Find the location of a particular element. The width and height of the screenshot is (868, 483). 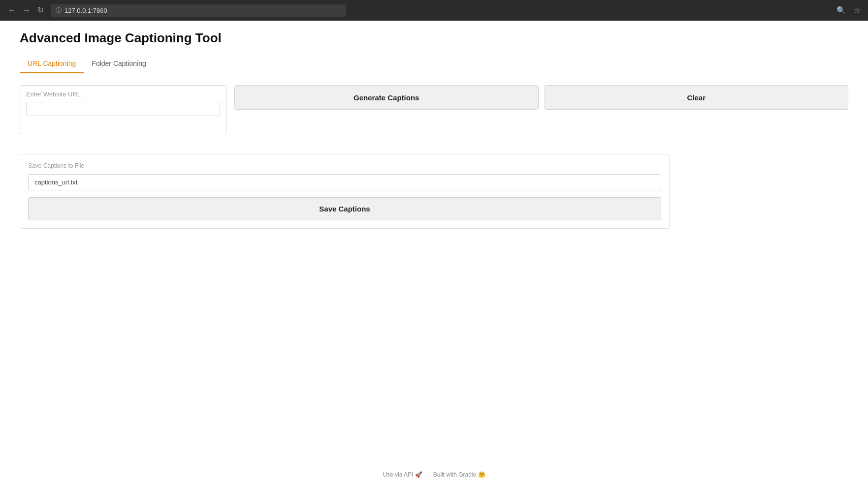

url-input-wrapper: Enter Website URL is located at coordinates (123, 110).